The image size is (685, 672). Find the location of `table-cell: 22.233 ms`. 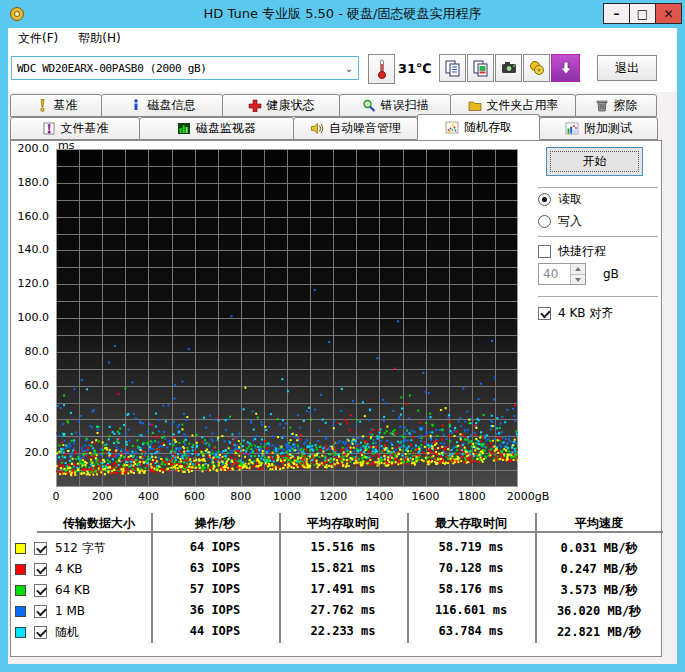

table-cell: 22.233 ms is located at coordinates (342, 631).